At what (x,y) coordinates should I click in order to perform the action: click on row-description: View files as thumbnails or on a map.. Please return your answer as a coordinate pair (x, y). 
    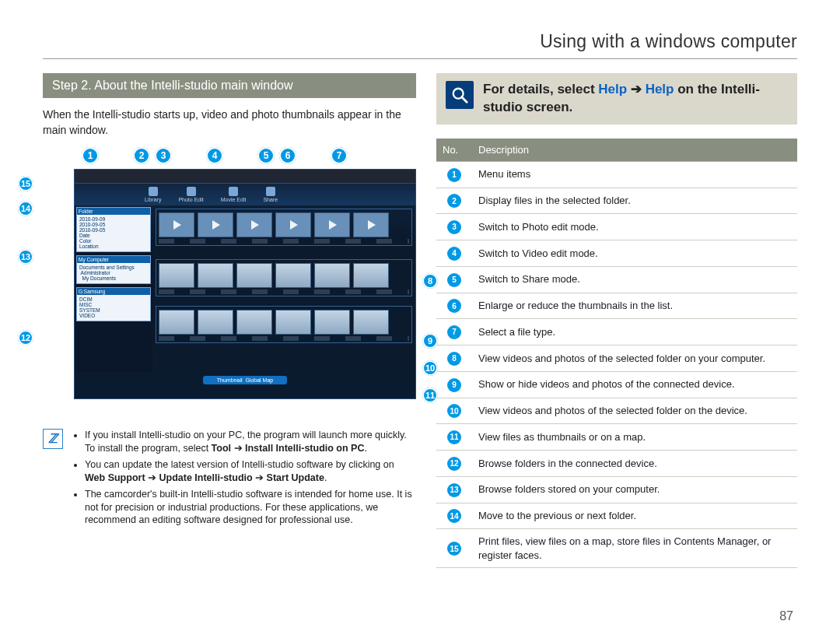
    Looking at the image, I should click on (635, 437).